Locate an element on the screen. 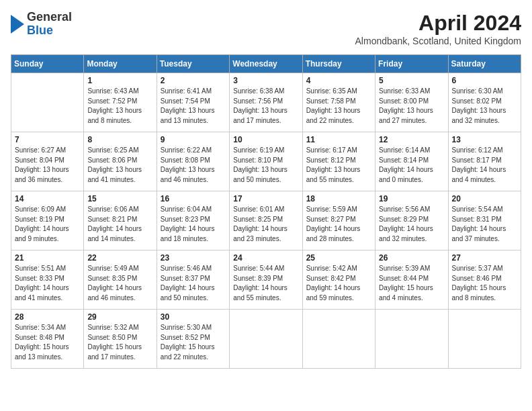  day-detail: Sunrise: 5:37 AMSunset: 8:46 PMDaylight:… is located at coordinates (485, 283).